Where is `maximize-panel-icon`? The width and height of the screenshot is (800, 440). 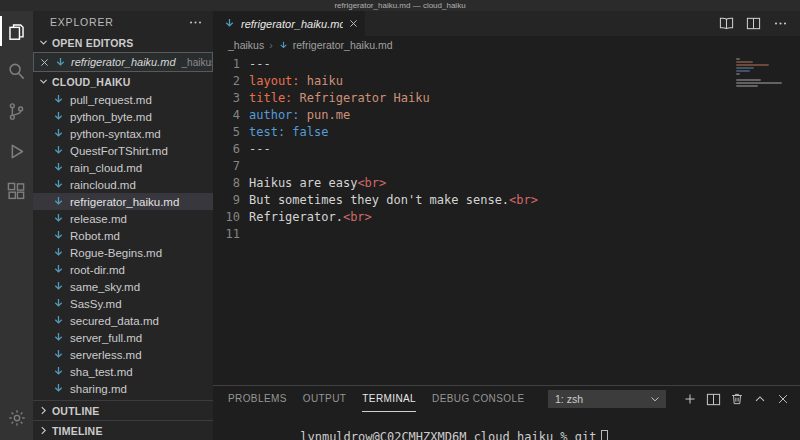
maximize-panel-icon is located at coordinates (760, 399).